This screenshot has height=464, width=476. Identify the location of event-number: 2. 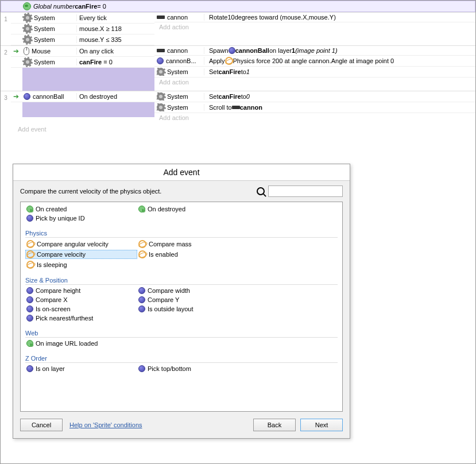
(6, 68).